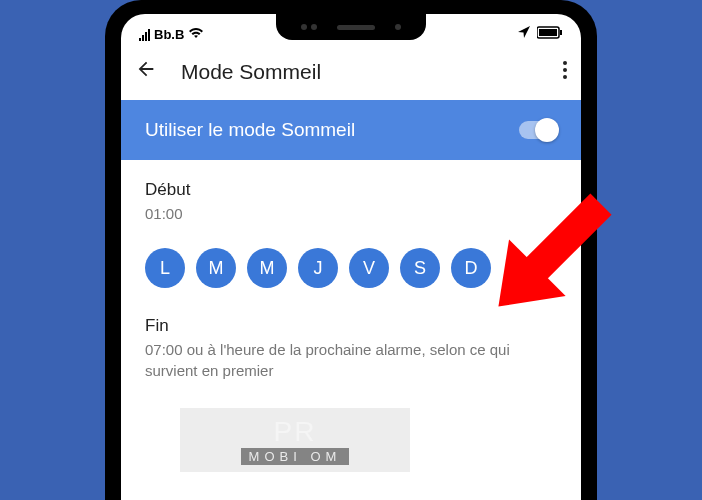 This screenshot has height=500, width=702. I want to click on sleep-mode-toggle-row: Utiliser le mode Sommeil, so click(351, 130).